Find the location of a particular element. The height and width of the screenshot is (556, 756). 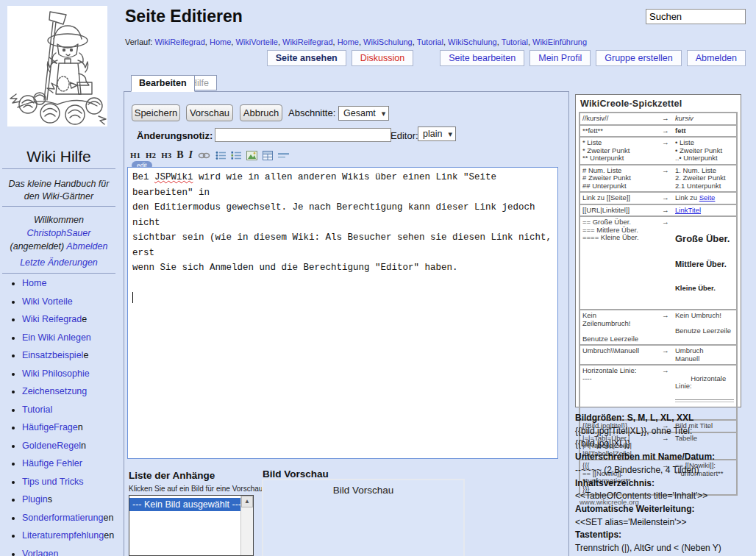

table-row: [[URL|Linktitel]] → LinkTitel is located at coordinates (658, 210).